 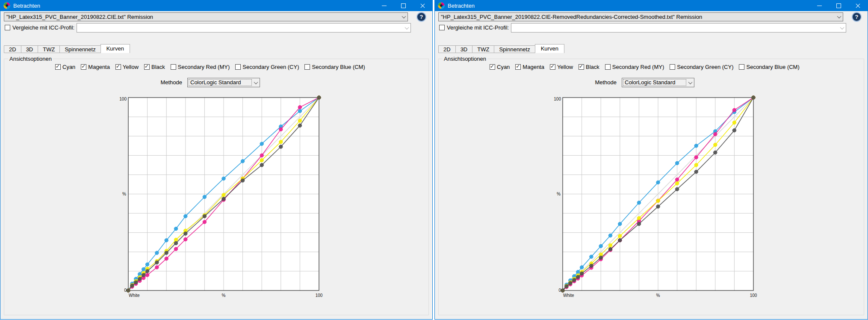 I want to click on file-combobox: "HP_Latex315_PVC_Banner_20190822.CIE-Rem…, so click(x=641, y=17).